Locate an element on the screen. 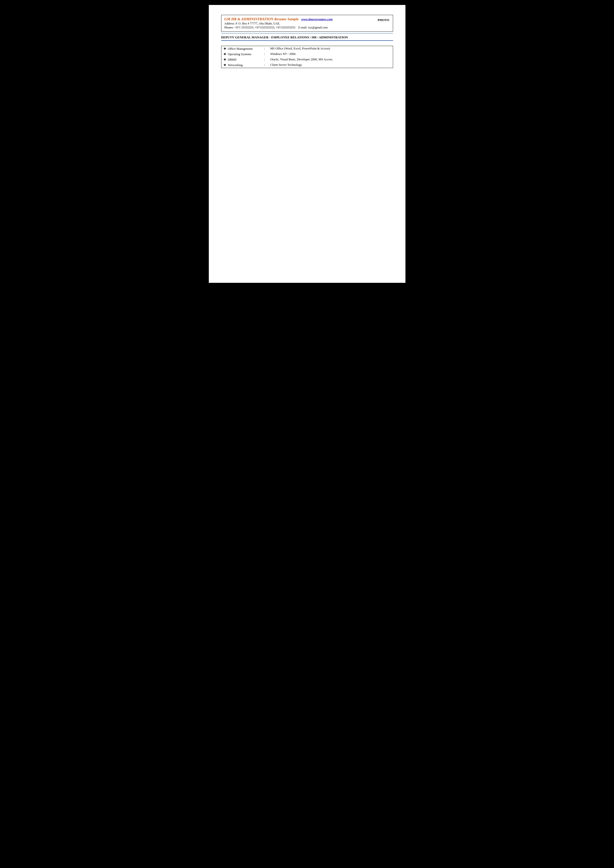 Image resolution: width=614 pixels, height=868 pixels. content-area: ❖ Office Management : MS Office (Word, E… is located at coordinates (307, 107).